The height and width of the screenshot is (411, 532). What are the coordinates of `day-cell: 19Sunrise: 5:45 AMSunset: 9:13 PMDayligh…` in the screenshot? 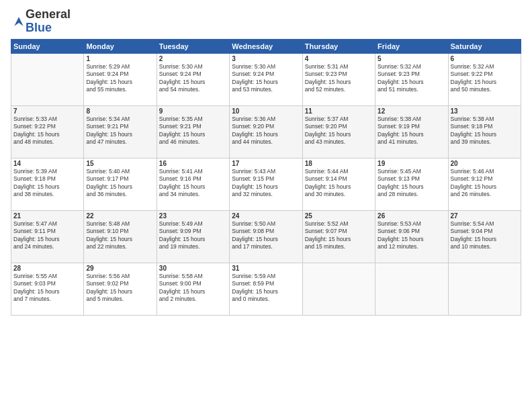 It's located at (412, 184).